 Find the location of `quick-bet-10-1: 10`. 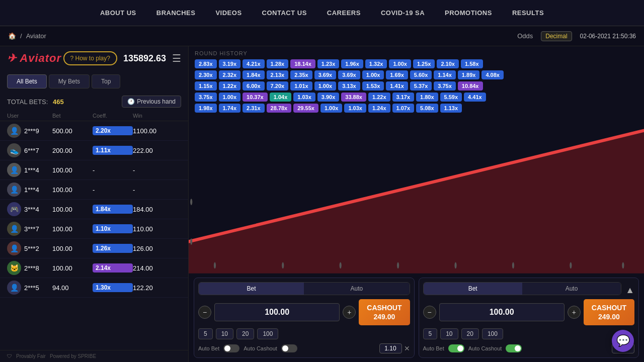

quick-bet-10-1: 10 is located at coordinates (224, 334).